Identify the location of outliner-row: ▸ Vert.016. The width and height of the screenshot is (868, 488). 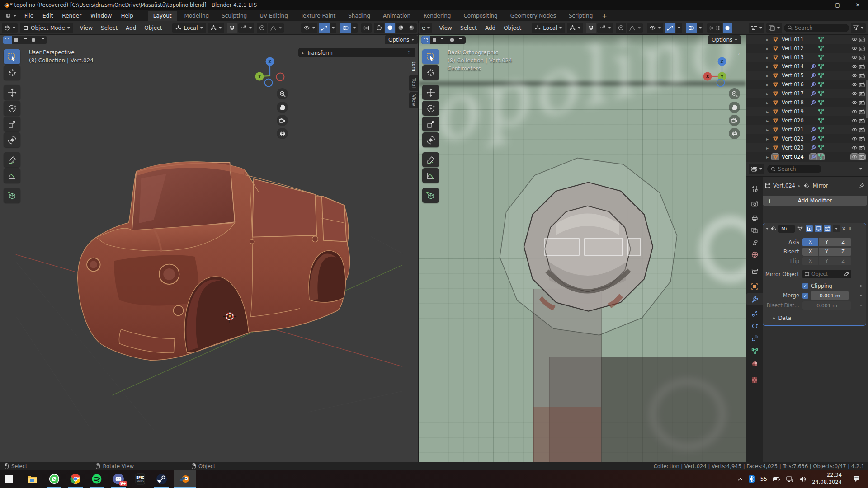
(807, 84).